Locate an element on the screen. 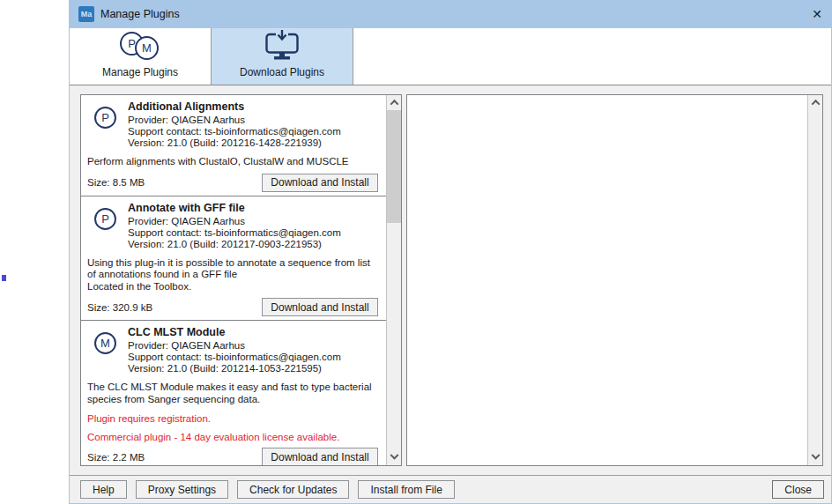 Image resolution: width=832 pixels, height=504 pixels. close-window-icon: ✕ is located at coordinates (810, 14).